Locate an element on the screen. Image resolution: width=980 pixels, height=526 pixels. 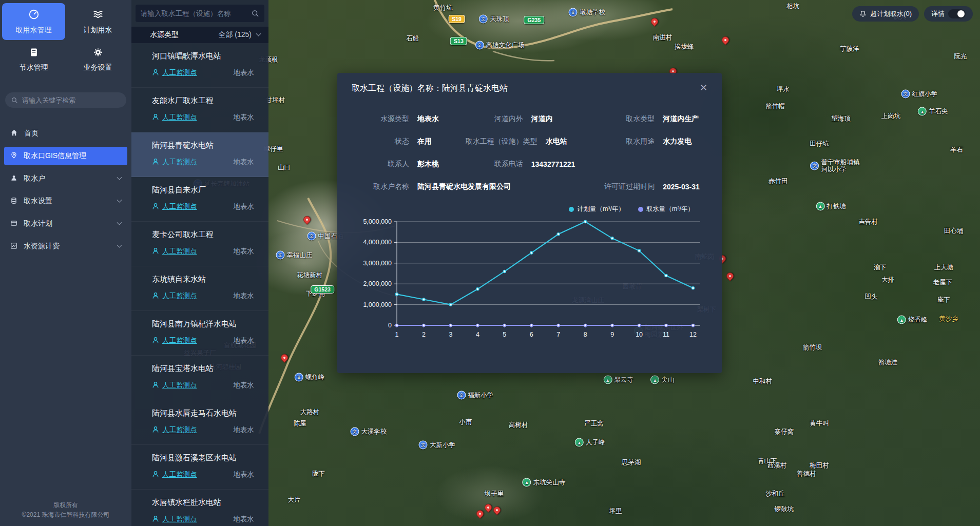
field-value: 河道内生产 is located at coordinates (681, 119).